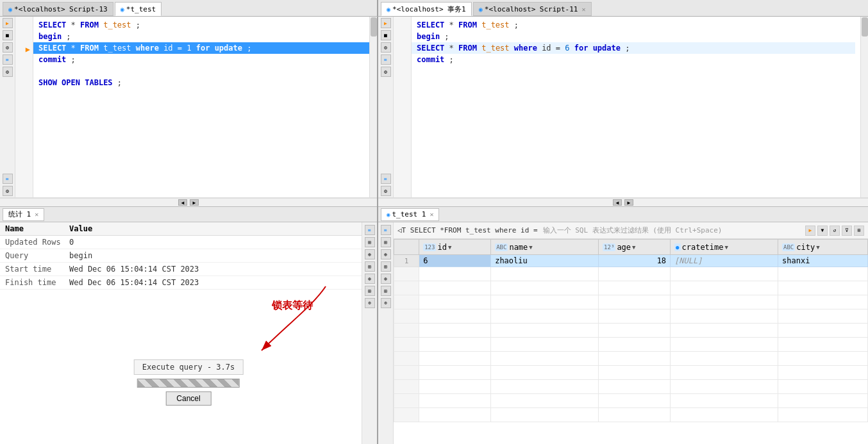 This screenshot has width=868, height=444. Describe the element at coordinates (188, 215) in the screenshot. I see `results-tab-bar-left: 统计 1 ✕` at that location.